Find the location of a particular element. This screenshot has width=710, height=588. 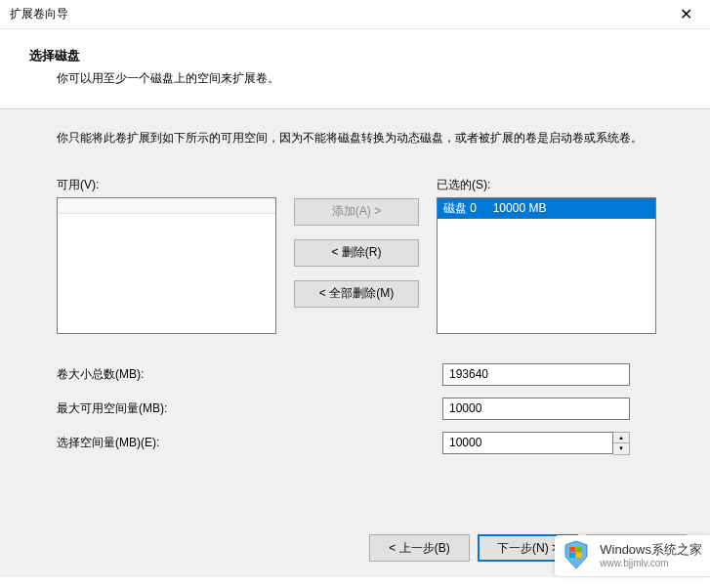

amount-label: 选择空间量(MB)(E): is located at coordinates (250, 443).